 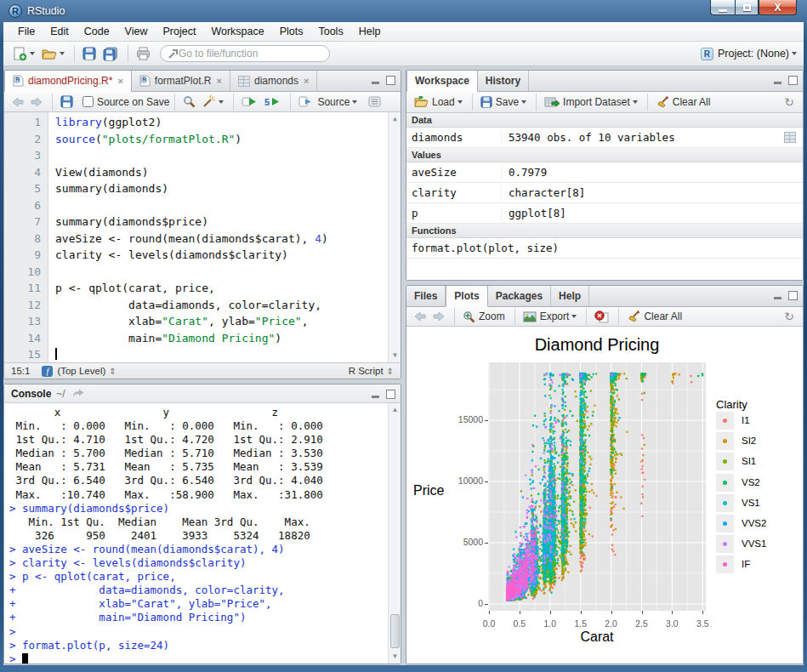 What do you see at coordinates (213, 102) in the screenshot?
I see `code-tools-button` at bounding box center [213, 102].